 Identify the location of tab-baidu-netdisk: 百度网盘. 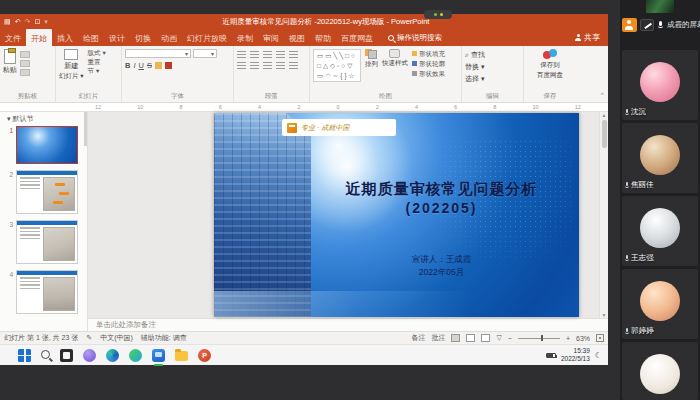
(357, 38).